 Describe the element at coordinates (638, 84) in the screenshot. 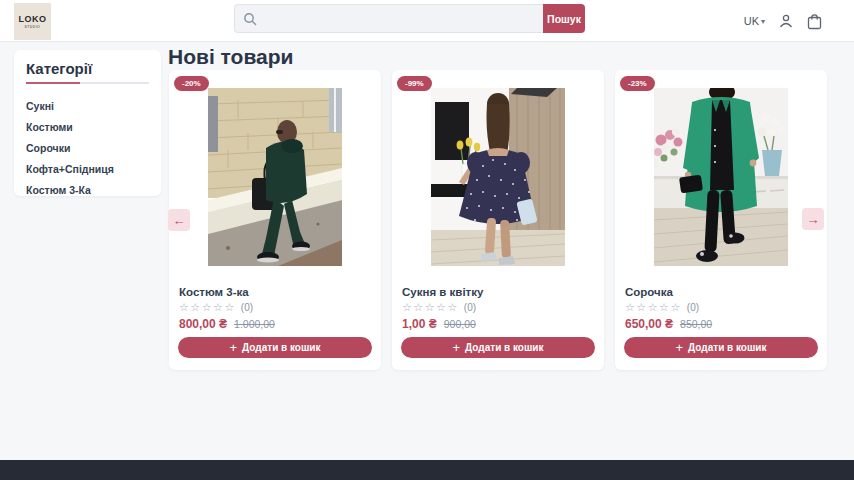

I see `discount-badge: -23%` at that location.